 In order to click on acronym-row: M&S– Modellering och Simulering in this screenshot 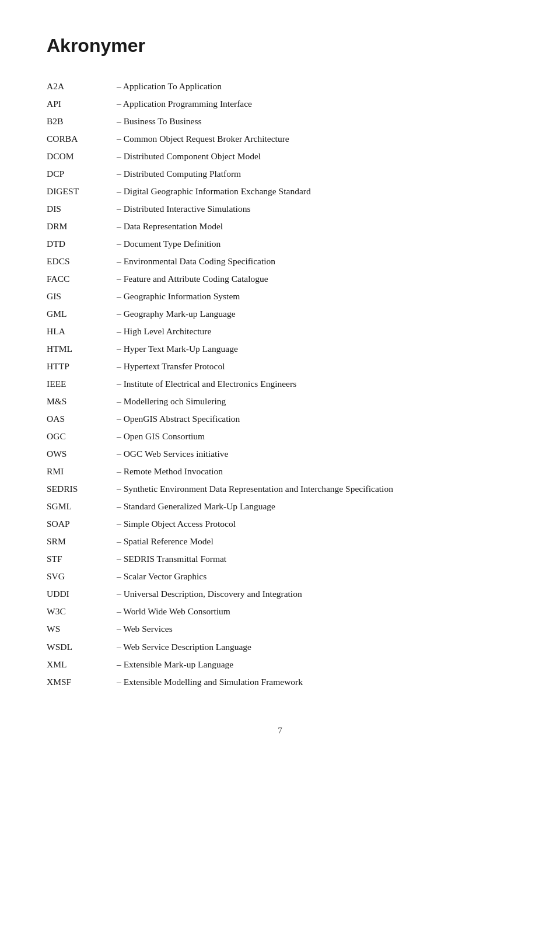, I will do `click(280, 401)`.